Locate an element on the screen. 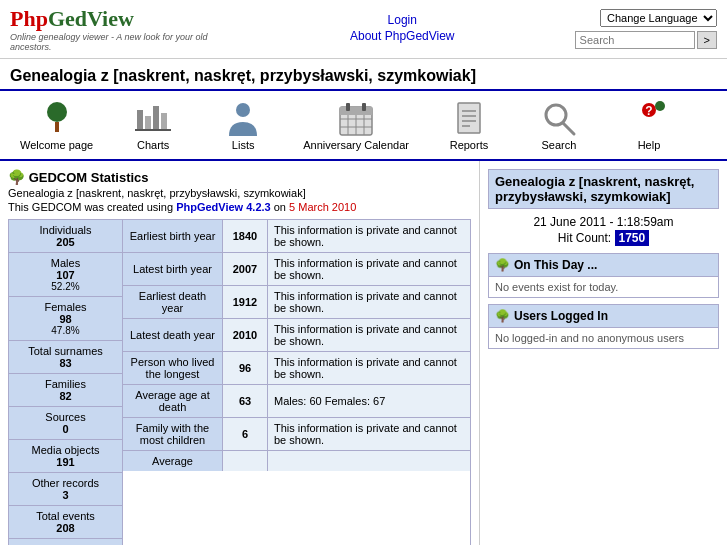 The width and height of the screenshot is (727, 545). stat-other: Other records 3 is located at coordinates (66, 490).